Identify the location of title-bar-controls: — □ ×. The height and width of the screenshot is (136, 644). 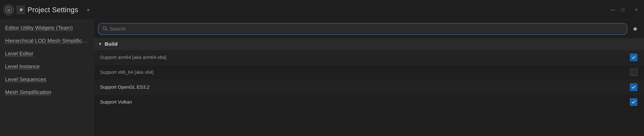
(624, 10).